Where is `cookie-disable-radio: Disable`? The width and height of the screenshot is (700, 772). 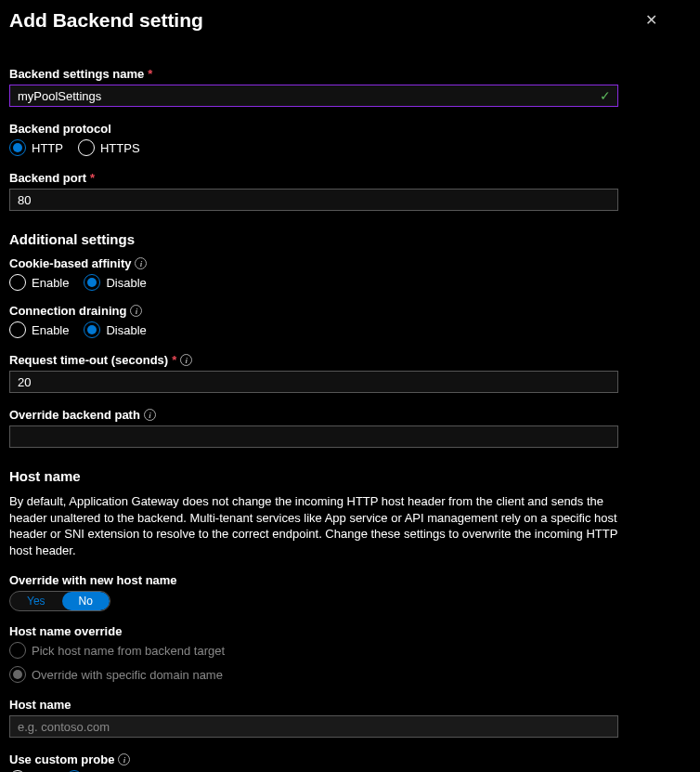 cookie-disable-radio: Disable is located at coordinates (115, 282).